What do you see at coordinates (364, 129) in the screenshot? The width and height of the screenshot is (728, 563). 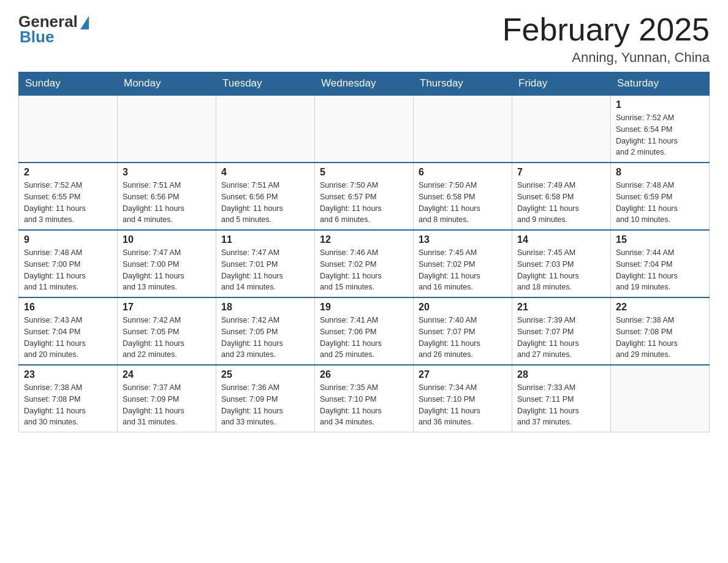 I see `calendar-week-row: 1Sunrise: 7:52 AMSunset: 6:54 PMDaylight…` at bounding box center [364, 129].